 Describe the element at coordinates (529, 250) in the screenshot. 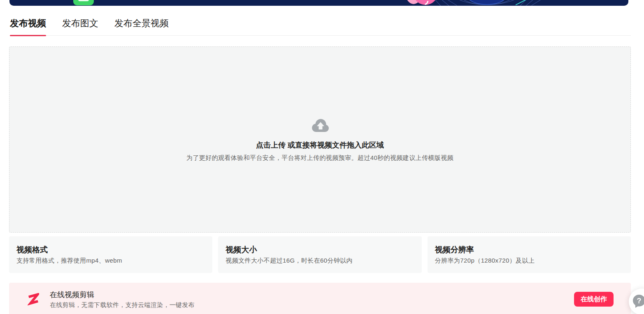

I see `card-title: 视频分辨率` at that location.